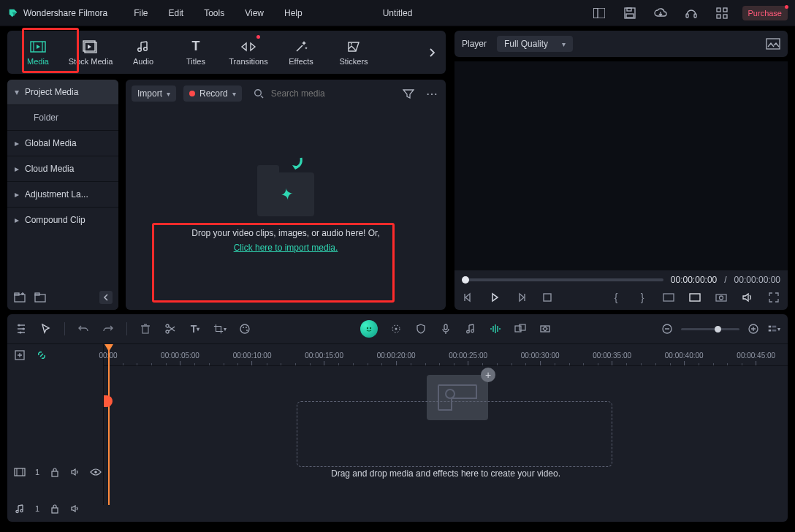 Image resolution: width=795 pixels, height=532 pixels. I want to click on group-icon, so click(520, 329).